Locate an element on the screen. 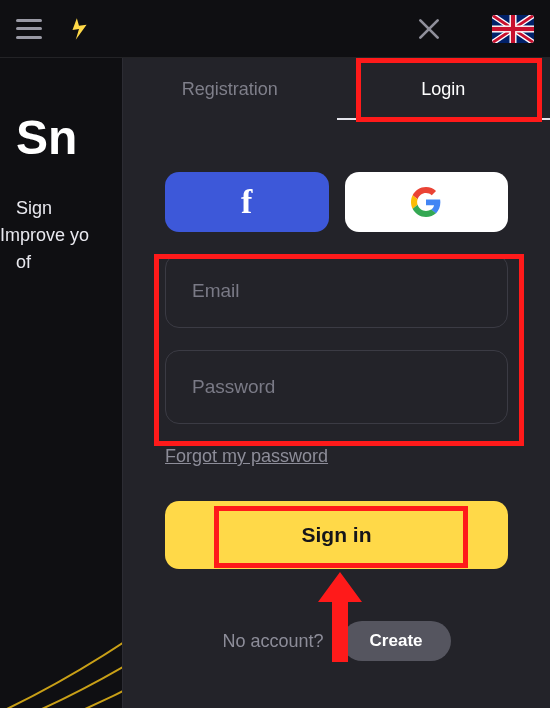  language-flag-uk is located at coordinates (513, 29).